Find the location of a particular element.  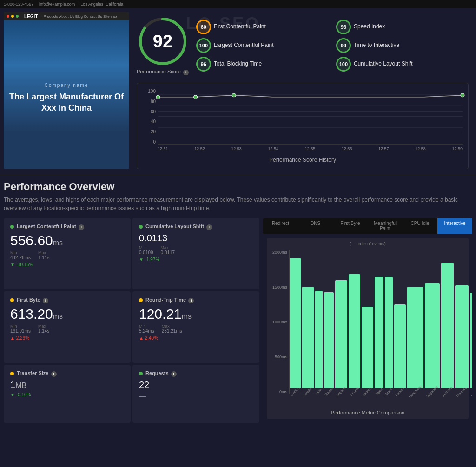

metric-item: 60 First Contentful Paint is located at coordinates (262, 27).